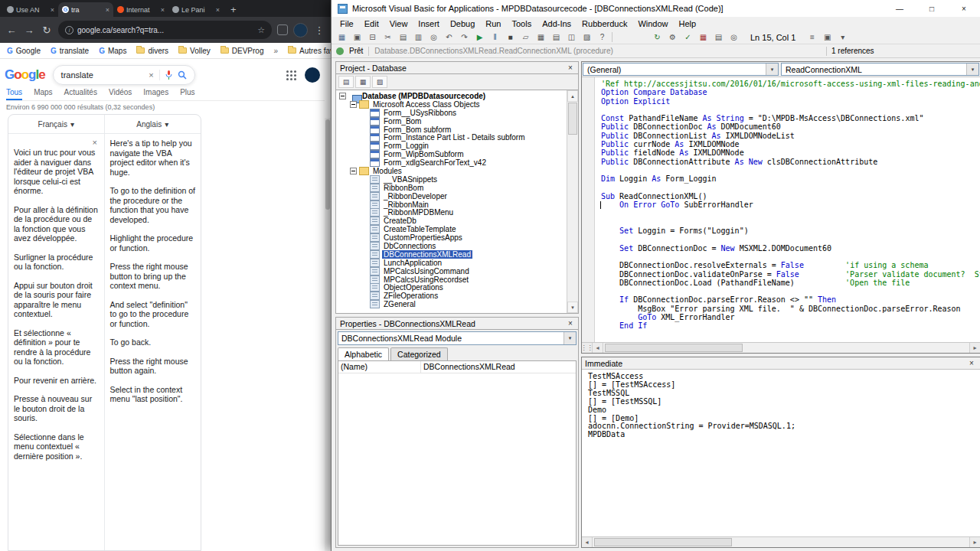  Describe the element at coordinates (31, 9) in the screenshot. I see `browser-tab: Use AN×` at that location.